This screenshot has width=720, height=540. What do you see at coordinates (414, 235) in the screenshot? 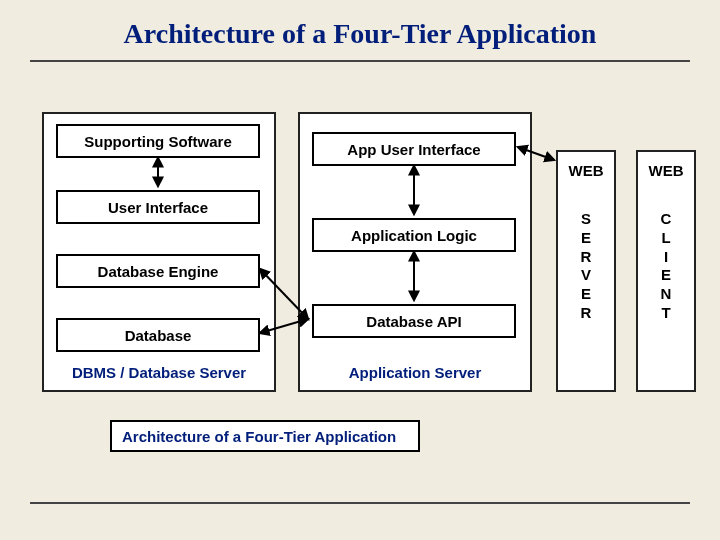
I see `box-app-logic: Application Logic` at bounding box center [414, 235].